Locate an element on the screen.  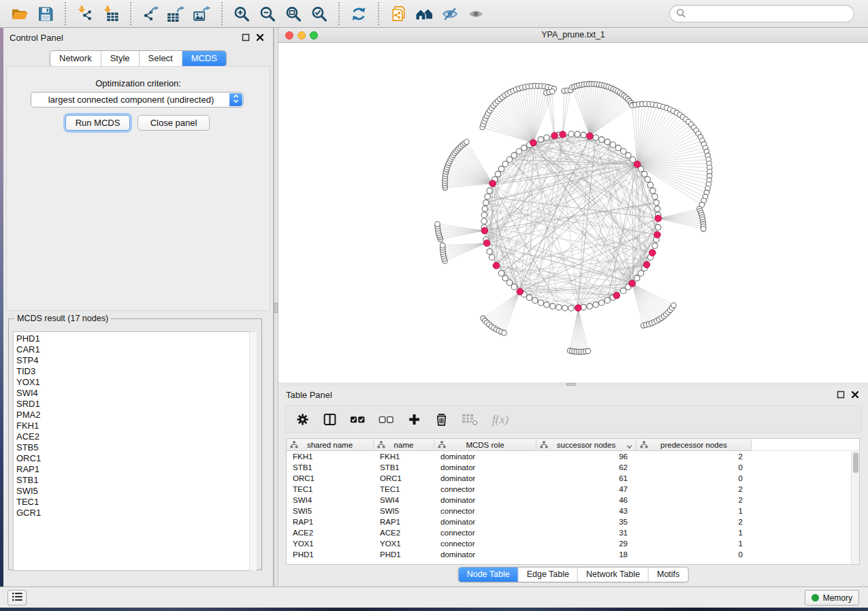
delete-column-icon is located at coordinates (441, 419).